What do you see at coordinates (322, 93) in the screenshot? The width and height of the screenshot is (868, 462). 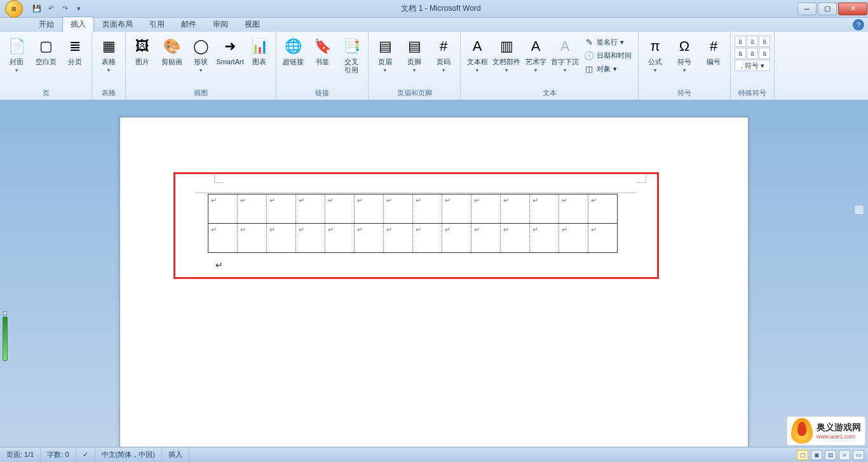 I see `group-label: 链接` at bounding box center [322, 93].